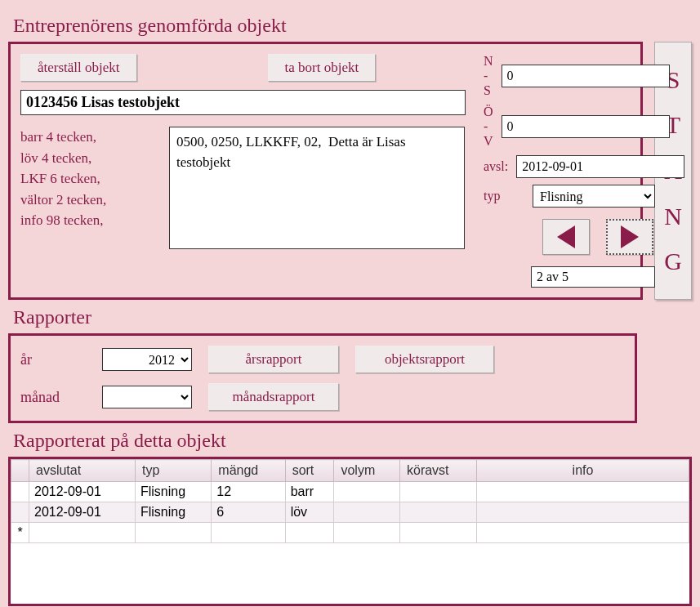 This screenshot has width=700, height=607. Describe the element at coordinates (90, 179) in the screenshot. I see `field-hints: barr 4 tecken, löv 4 tecken, LKF 6 tecke…` at that location.